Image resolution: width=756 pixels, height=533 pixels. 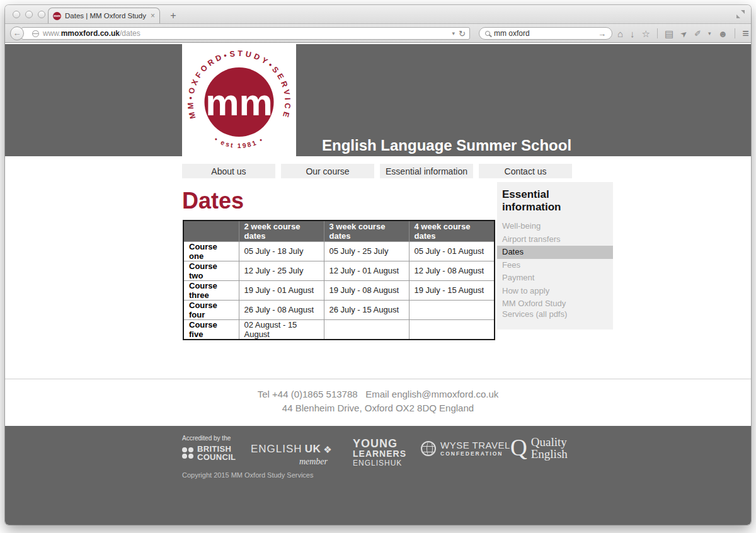 I want to click on accredited-by-label: Accredited by the, so click(x=209, y=438).